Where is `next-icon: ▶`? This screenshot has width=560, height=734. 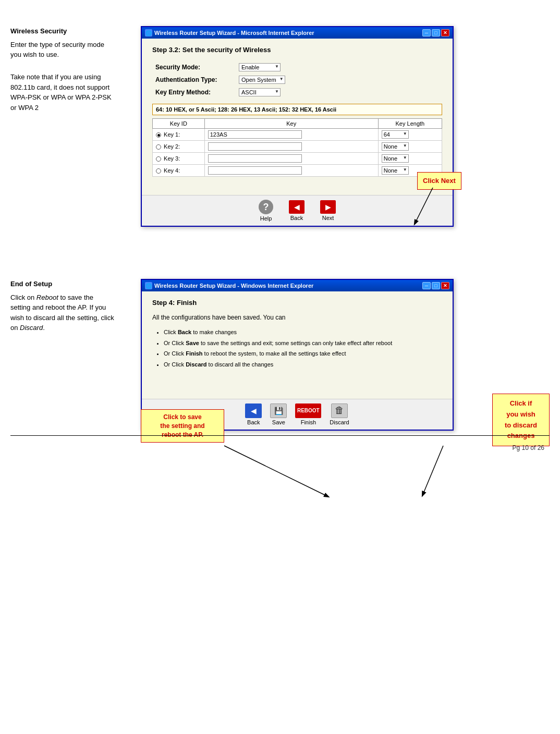
next-icon: ▶ is located at coordinates (328, 207).